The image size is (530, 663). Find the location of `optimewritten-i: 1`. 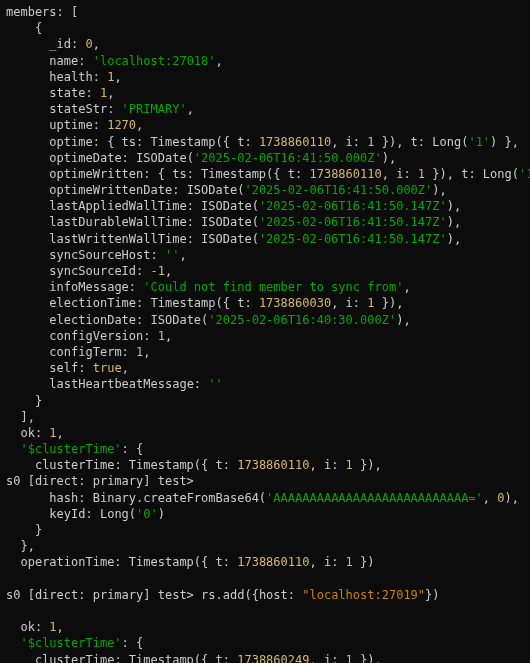

optimewritten-i: 1 is located at coordinates (422, 174).